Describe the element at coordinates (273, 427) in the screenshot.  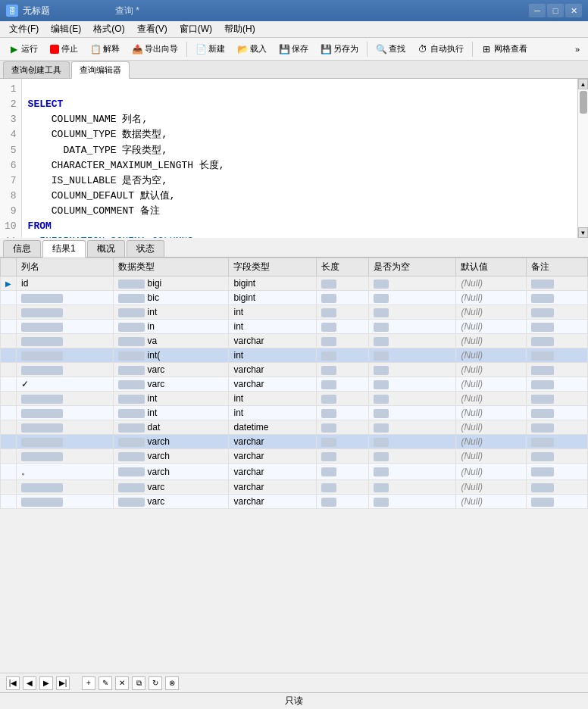
I see `cell-field-type: datetime` at that location.